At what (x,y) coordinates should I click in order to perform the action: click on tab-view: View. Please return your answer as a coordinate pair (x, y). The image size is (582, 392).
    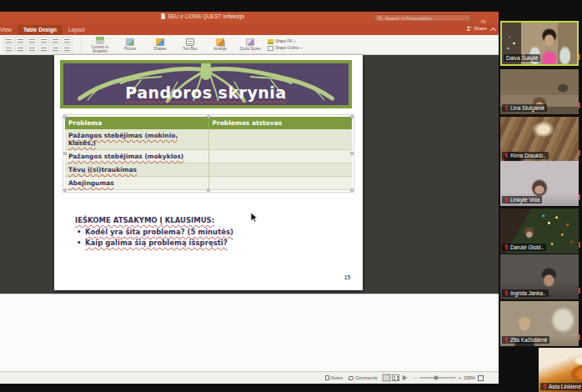
    Looking at the image, I should click on (8, 30).